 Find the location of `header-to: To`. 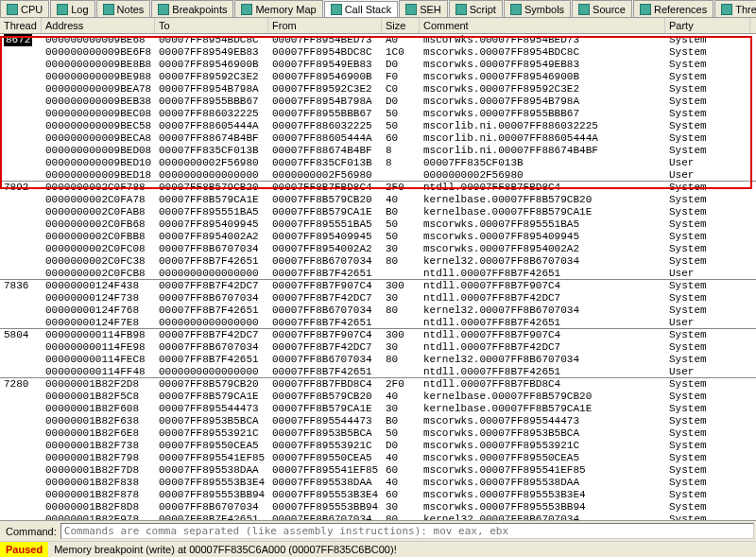

header-to: To is located at coordinates (212, 26).